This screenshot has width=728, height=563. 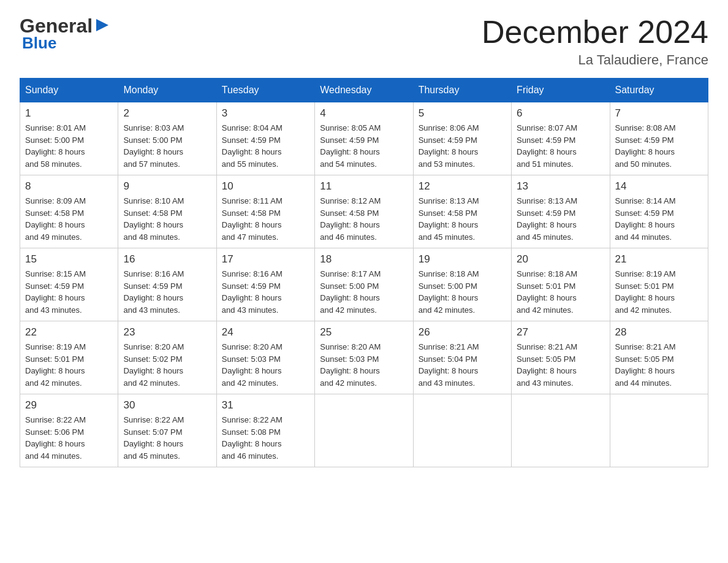 I want to click on sun-info: Sunrise: 8:20 AMSunset: 5:02 PMDaylight:…, so click(x=167, y=365).